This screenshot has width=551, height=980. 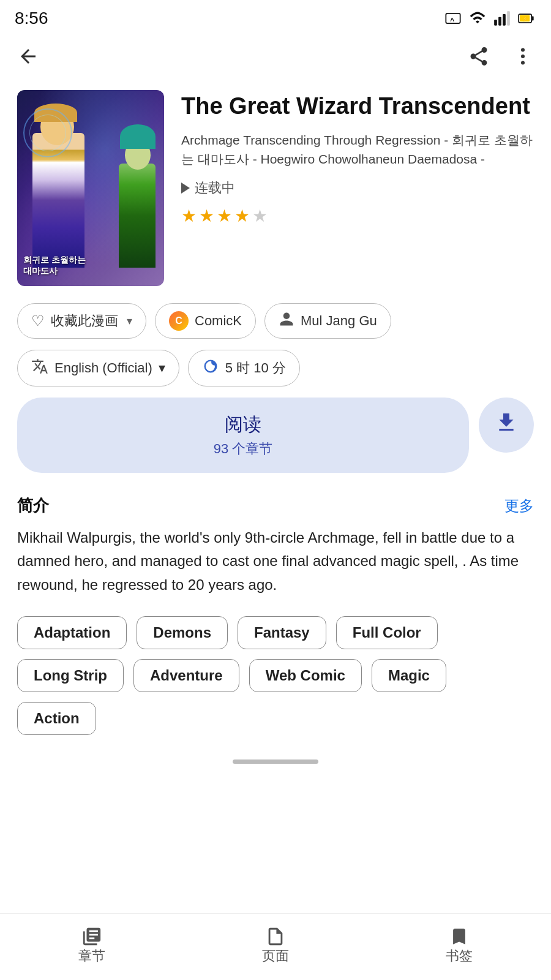 I want to click on tag-action: Action, so click(x=56, y=718).